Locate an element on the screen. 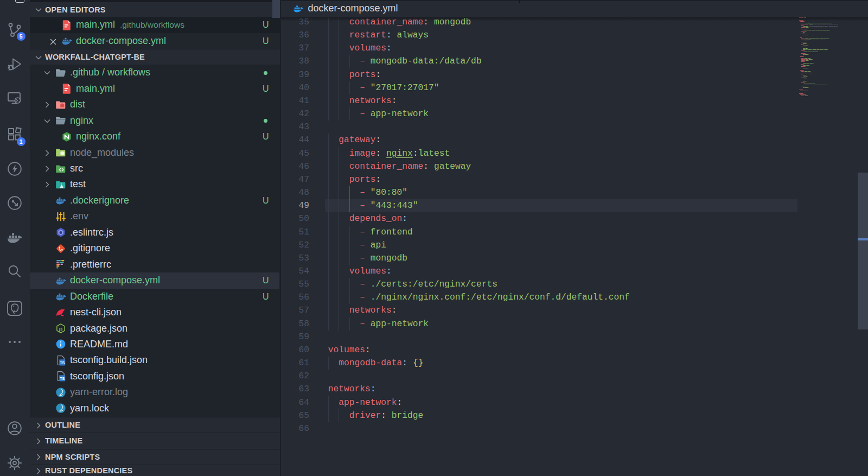 The width and height of the screenshot is (868, 476). svg-text: js is located at coordinates (61, 329).